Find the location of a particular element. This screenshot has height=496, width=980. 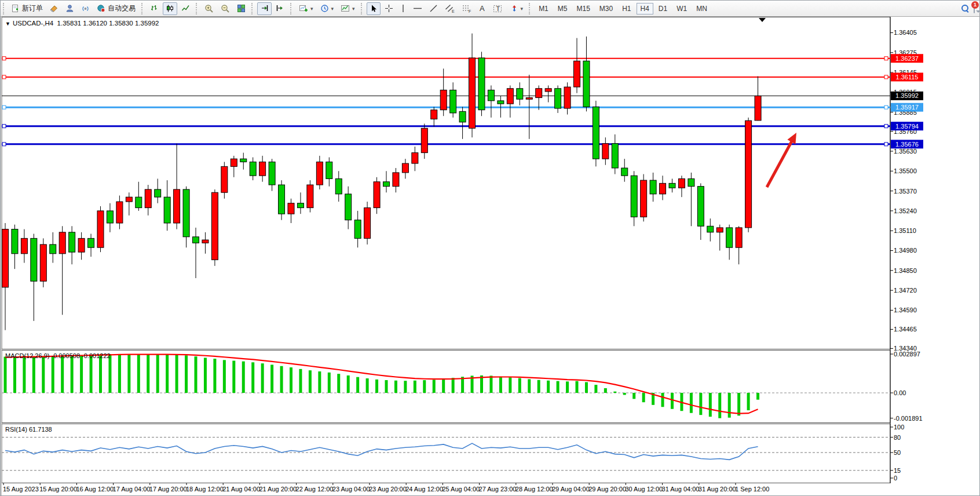

templates-button: ▾ is located at coordinates (348, 9).